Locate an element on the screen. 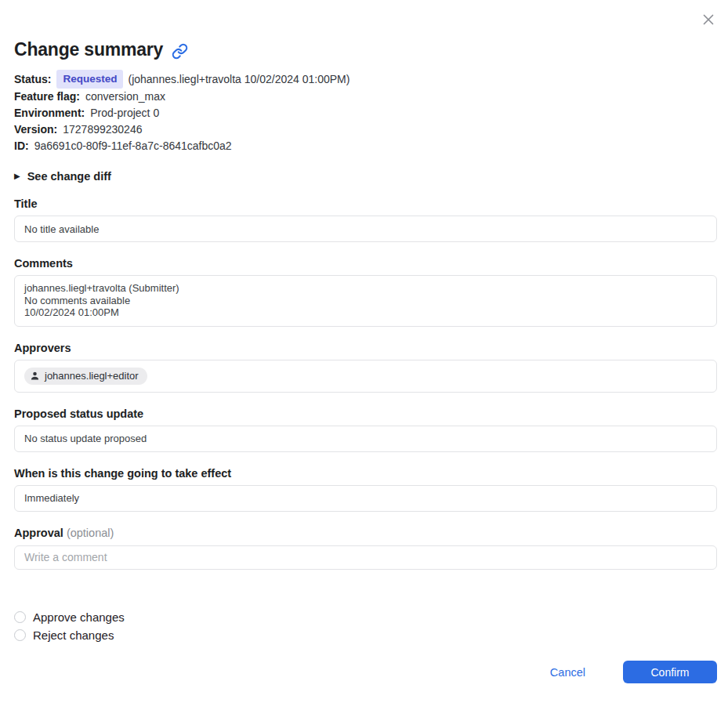 Image resolution: width=728 pixels, height=710 pixels. id-value: 9a6691c0-80f9-11ef-8a7c-8641cafbc0a2 is located at coordinates (133, 146).